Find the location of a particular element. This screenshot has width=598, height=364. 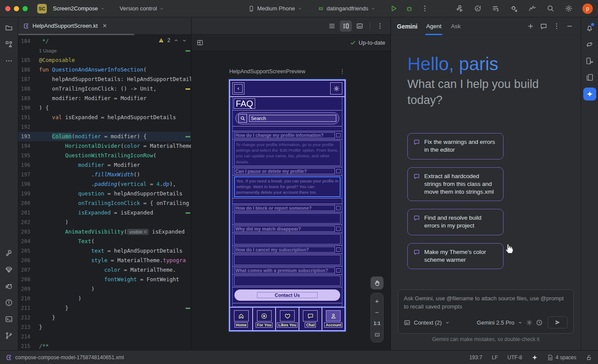

preview-menu-button is located at coordinates (380, 26).